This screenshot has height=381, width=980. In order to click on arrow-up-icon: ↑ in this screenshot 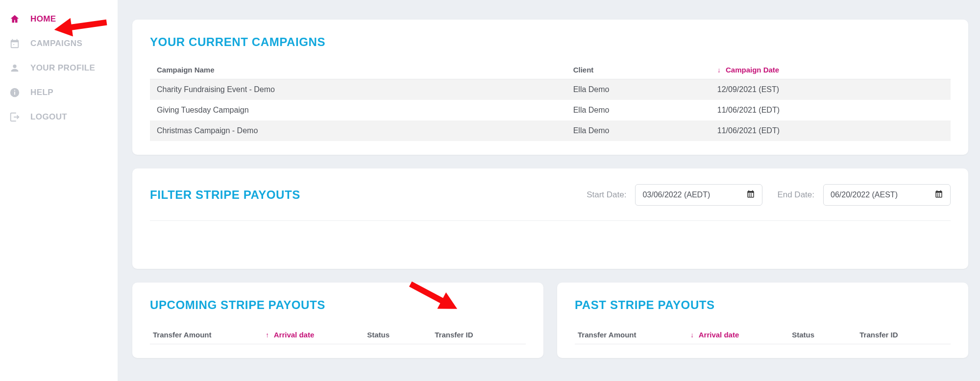, I will do `click(268, 335)`.